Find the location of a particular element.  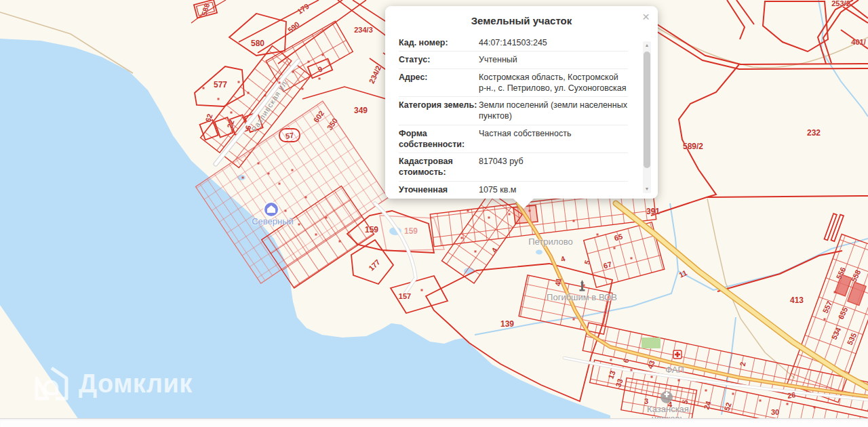

scroll-up-icon: ▲ is located at coordinates (647, 45).